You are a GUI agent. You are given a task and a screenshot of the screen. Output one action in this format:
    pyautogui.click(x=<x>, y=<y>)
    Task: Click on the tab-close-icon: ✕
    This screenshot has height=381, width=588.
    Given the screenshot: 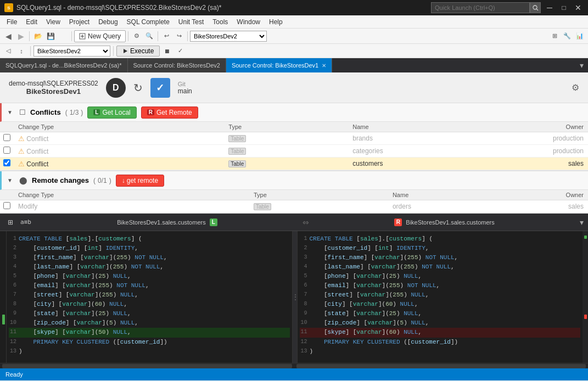 What is the action you would take?
    pyautogui.click(x=324, y=66)
    